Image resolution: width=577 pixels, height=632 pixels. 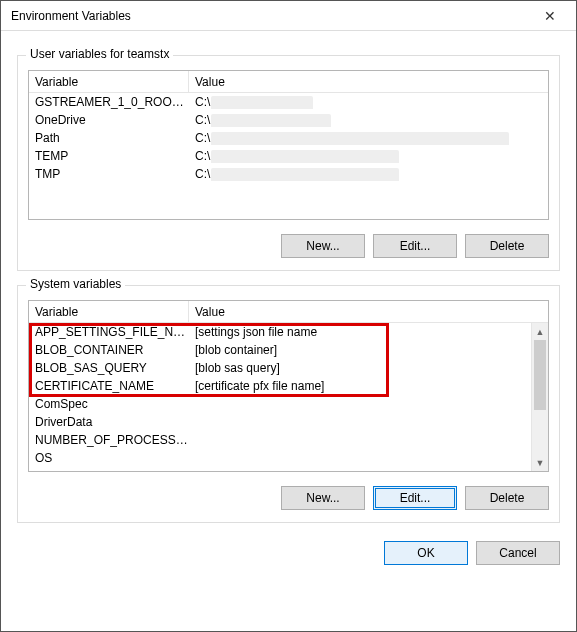 I want to click on scrollbar: ▲ ▼, so click(x=540, y=397).